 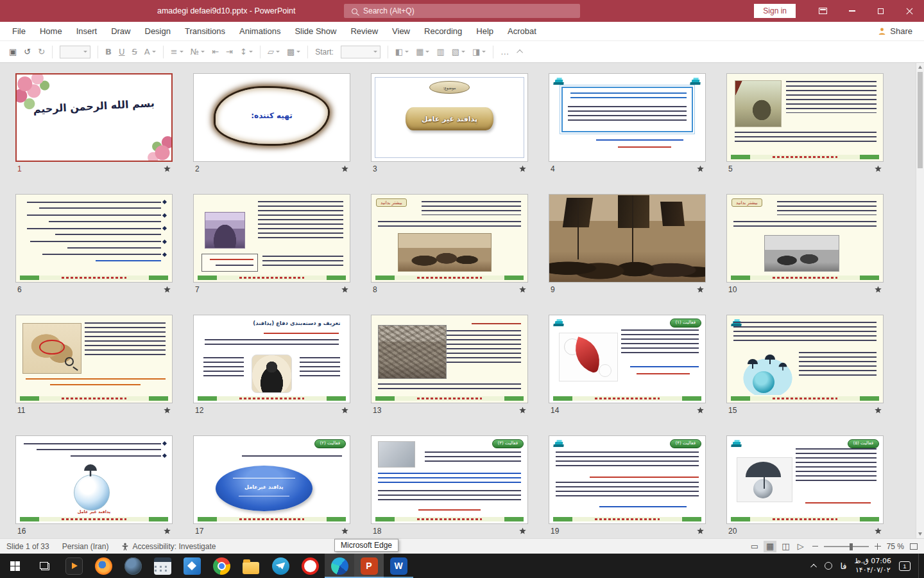 What do you see at coordinates (920, 534) in the screenshot?
I see `scroll-down-arrow` at bounding box center [920, 534].